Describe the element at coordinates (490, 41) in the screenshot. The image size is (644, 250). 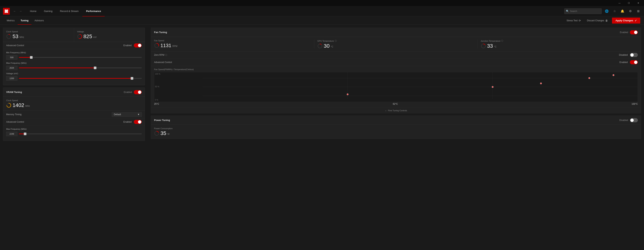
I see `junction-temp-label: Junction Temperature` at that location.